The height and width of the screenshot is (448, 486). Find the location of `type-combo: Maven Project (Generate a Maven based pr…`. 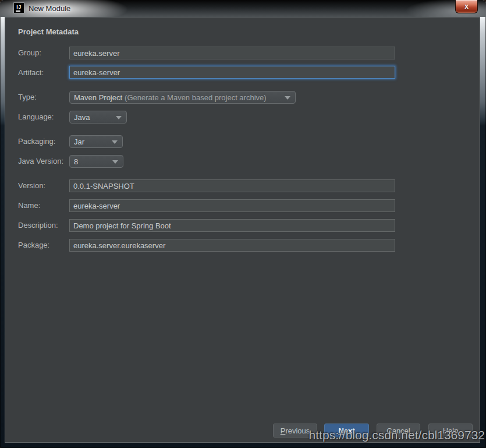

type-combo: Maven Project (Generate a Maven based pr… is located at coordinates (183, 97).